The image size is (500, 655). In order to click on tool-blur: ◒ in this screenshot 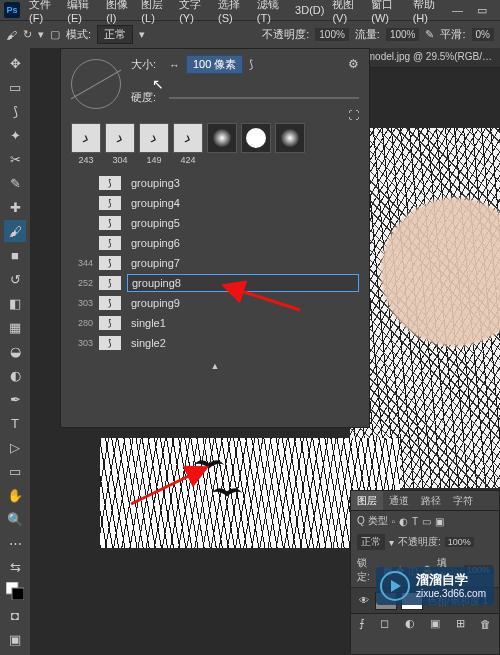, I will do `click(15, 351)`.